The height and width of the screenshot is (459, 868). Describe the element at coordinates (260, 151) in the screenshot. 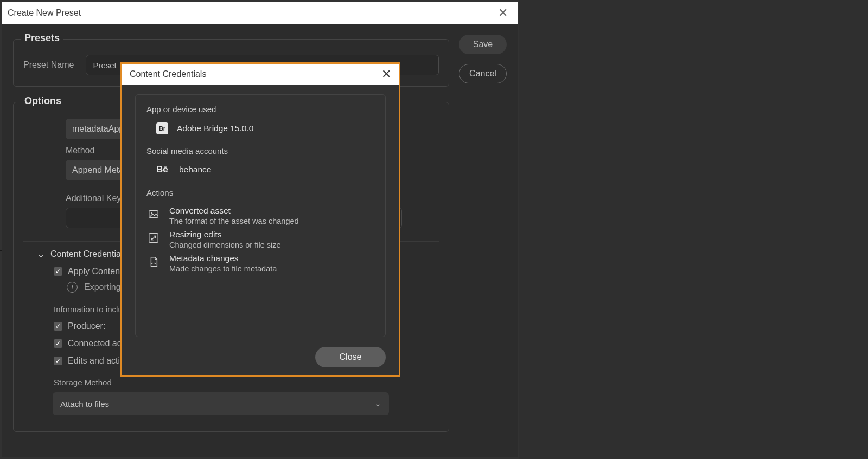

I see `social-heading: Social media accounts` at that location.